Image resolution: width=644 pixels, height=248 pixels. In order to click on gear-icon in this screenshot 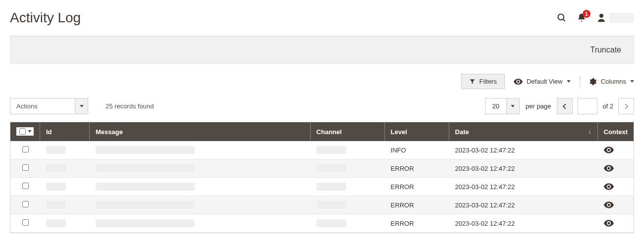, I will do `click(593, 82)`.